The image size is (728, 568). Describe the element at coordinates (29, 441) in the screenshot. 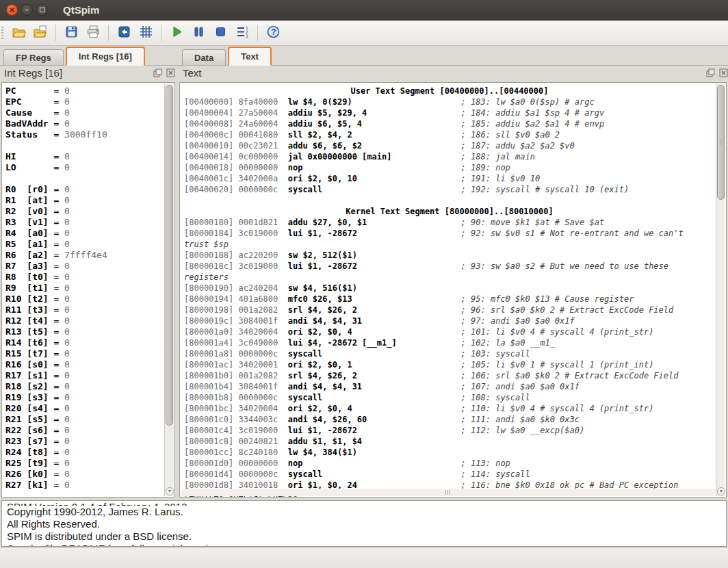

I see `register-name: R23 [s7]` at that location.